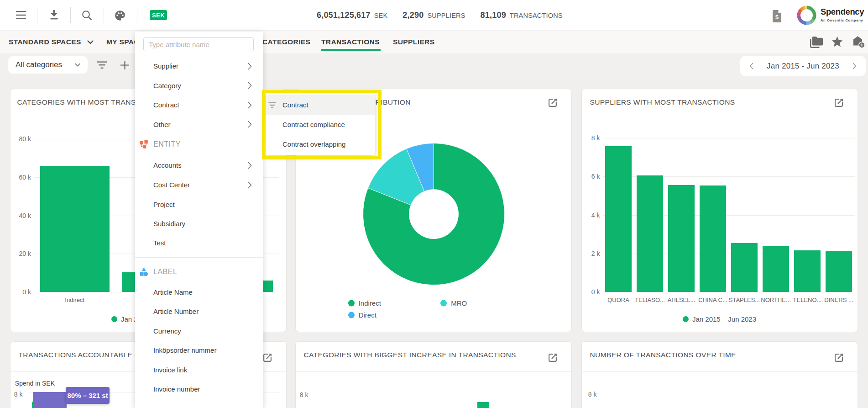  I want to click on menu-item-label: Subsidiary, so click(169, 224).